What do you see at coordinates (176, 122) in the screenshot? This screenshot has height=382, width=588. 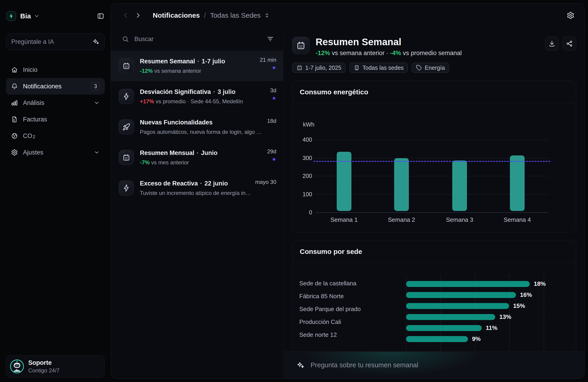 I see `notif-title: Nuevas Funcionalidades` at bounding box center [176, 122].